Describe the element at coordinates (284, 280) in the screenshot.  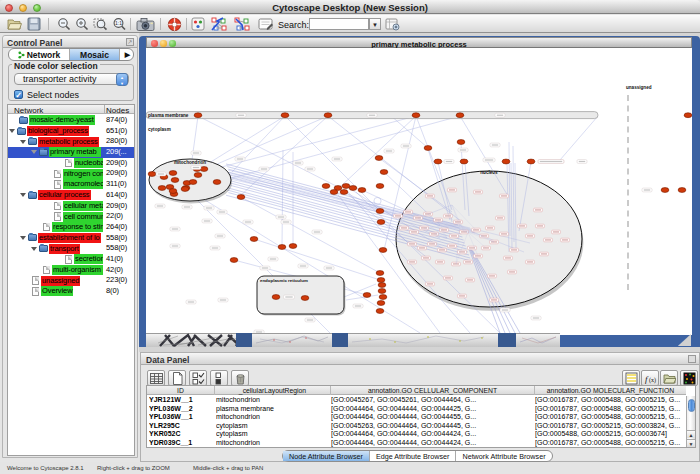
I see `svg-text: endoplasmic reticulum` at that location.